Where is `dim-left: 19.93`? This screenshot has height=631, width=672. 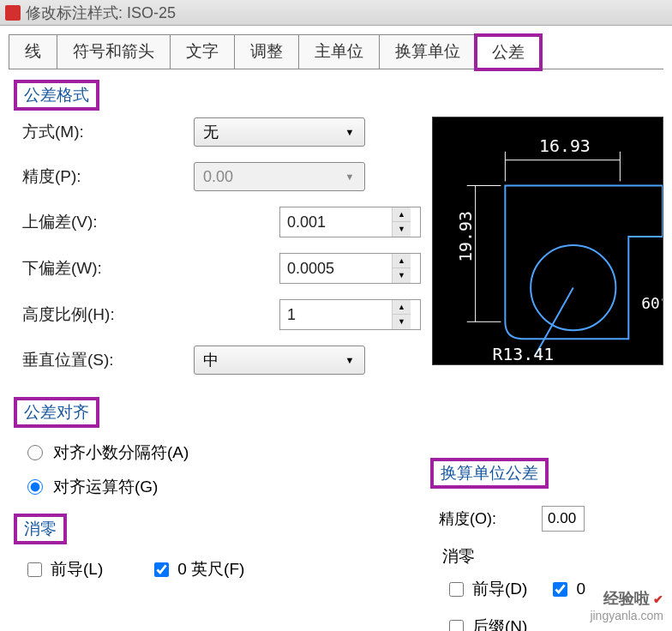
dim-left: 19.93 is located at coordinates (466, 237).